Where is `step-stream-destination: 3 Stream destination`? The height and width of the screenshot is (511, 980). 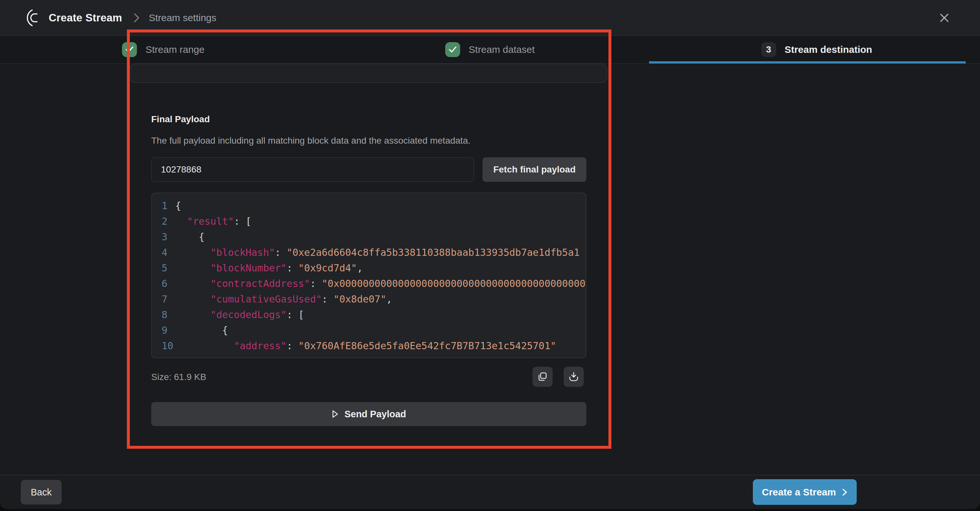
step-stream-destination: 3 Stream destination is located at coordinates (816, 49).